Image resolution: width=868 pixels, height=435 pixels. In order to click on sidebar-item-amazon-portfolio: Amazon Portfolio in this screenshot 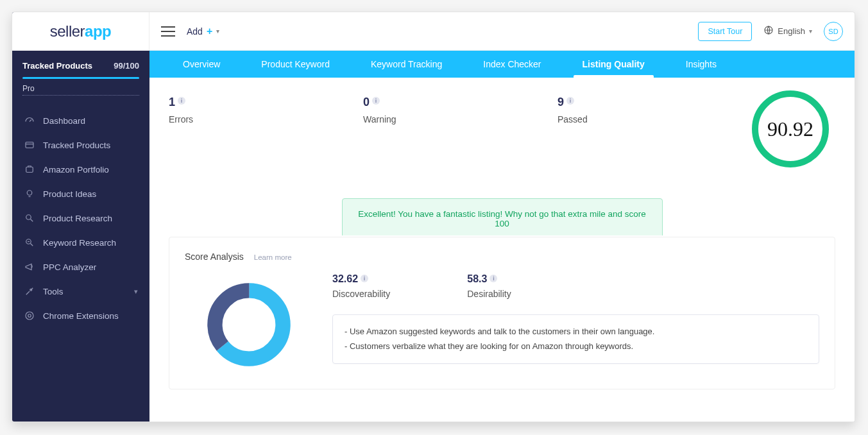, I will do `click(81, 169)`.